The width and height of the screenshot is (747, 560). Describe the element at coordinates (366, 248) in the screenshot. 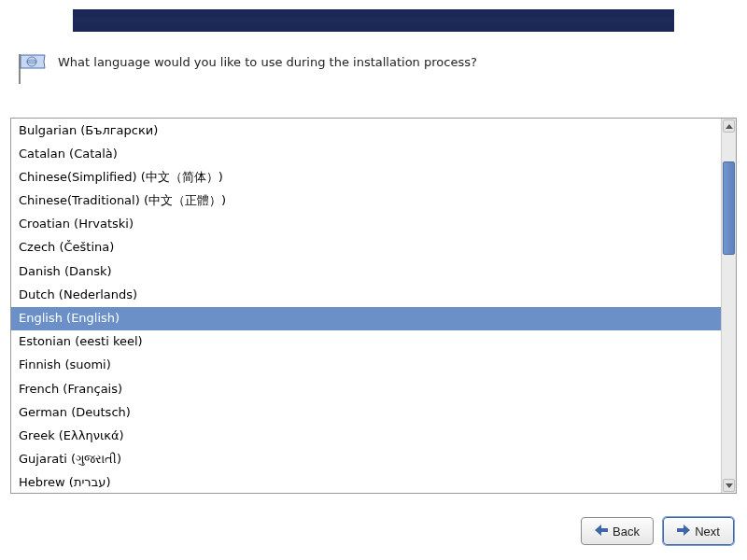

I see `language-item: Czech (Čeština)` at that location.